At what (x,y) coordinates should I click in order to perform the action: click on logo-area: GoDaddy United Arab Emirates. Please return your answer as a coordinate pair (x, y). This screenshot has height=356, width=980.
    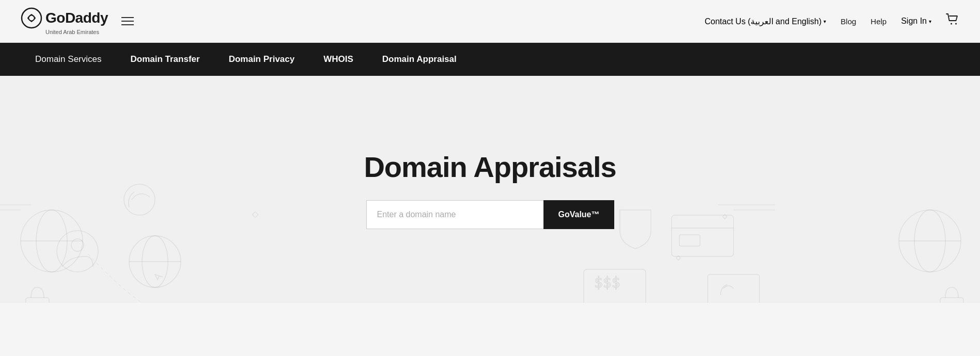
    Looking at the image, I should click on (64, 21).